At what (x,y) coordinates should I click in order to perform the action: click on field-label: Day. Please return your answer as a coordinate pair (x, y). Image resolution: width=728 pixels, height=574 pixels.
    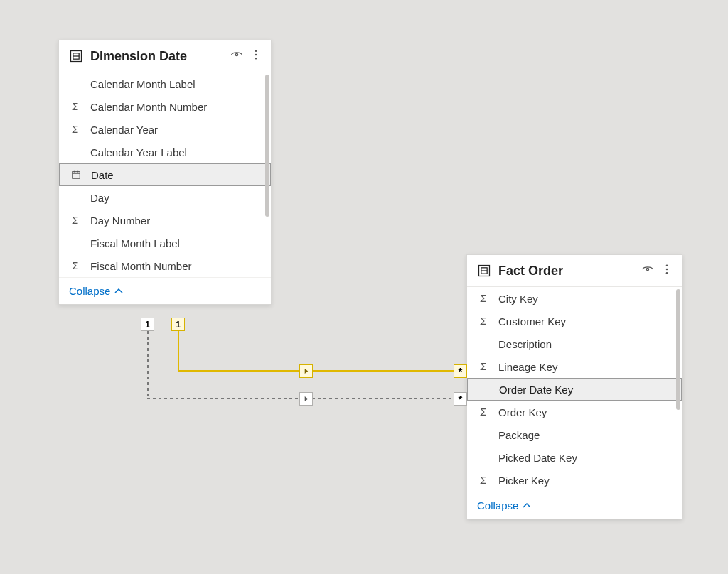
    Looking at the image, I should click on (100, 197).